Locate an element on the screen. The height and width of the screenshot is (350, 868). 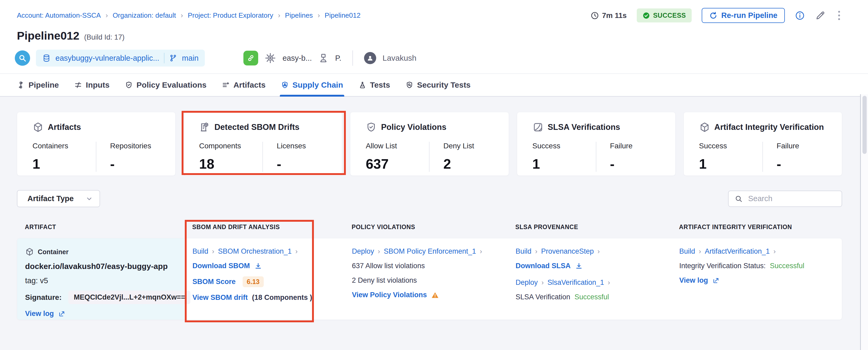
card-policy-violations: Policy Violations Allow List637 Deny Lis… is located at coordinates (429, 144).